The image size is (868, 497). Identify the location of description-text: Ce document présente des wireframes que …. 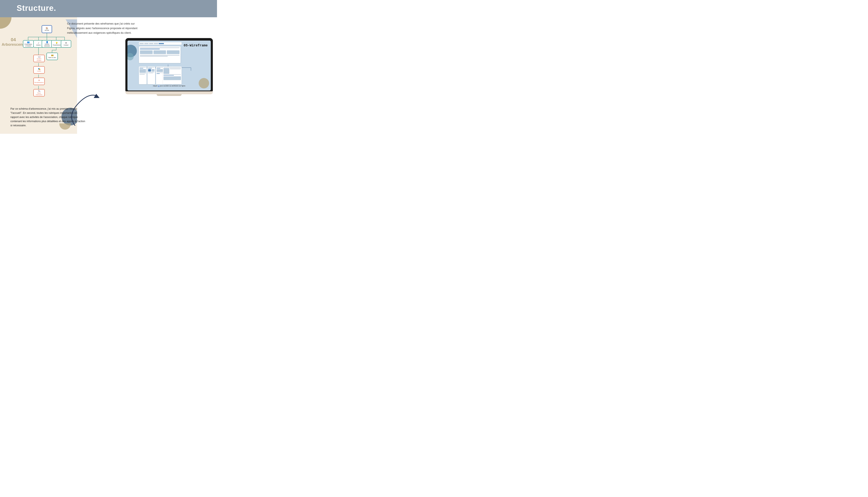
(102, 28).